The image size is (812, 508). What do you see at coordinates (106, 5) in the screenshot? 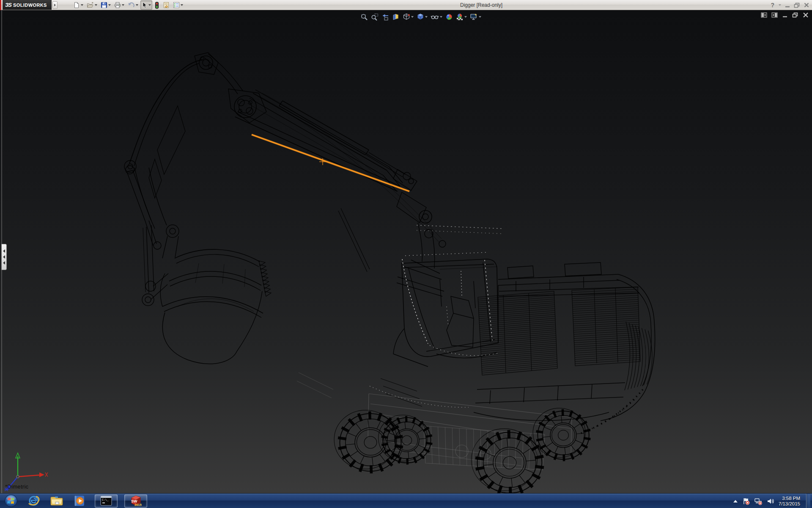
I see `save-button` at bounding box center [106, 5].